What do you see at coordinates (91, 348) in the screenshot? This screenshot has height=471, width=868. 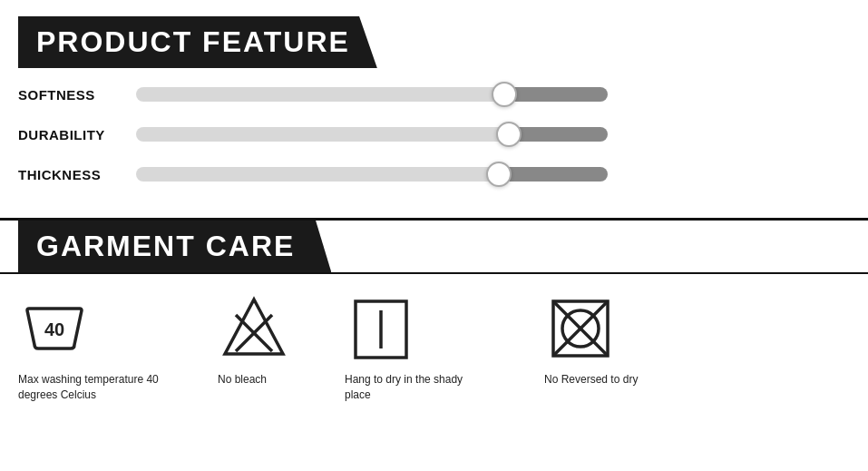 I see `care-icon-wash40: 40 Max washing temperature 40 degrees Ce…` at bounding box center [91, 348].